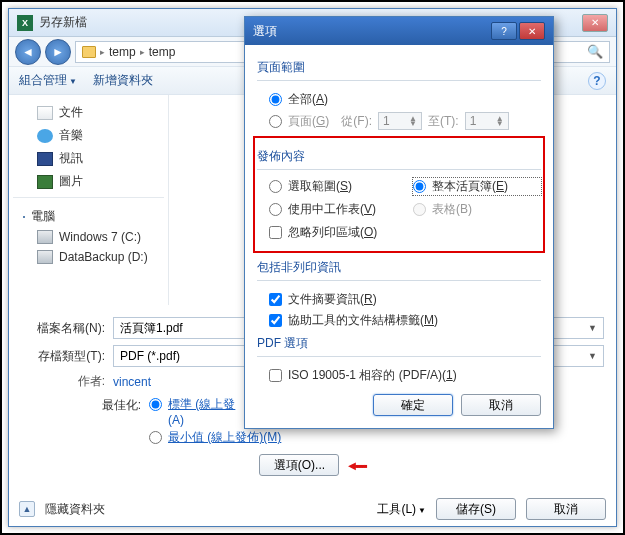 This screenshot has width=625, height=535. I want to click on docprops-checkbox: 文件摘要資訊(R), so click(405, 300).